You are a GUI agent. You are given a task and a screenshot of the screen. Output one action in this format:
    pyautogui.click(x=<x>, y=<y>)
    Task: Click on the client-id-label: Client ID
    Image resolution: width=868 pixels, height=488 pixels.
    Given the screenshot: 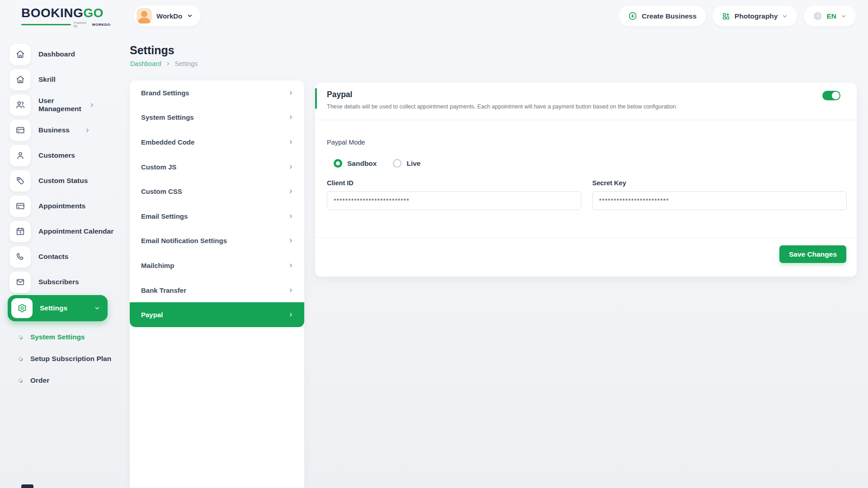 What is the action you would take?
    pyautogui.click(x=454, y=183)
    